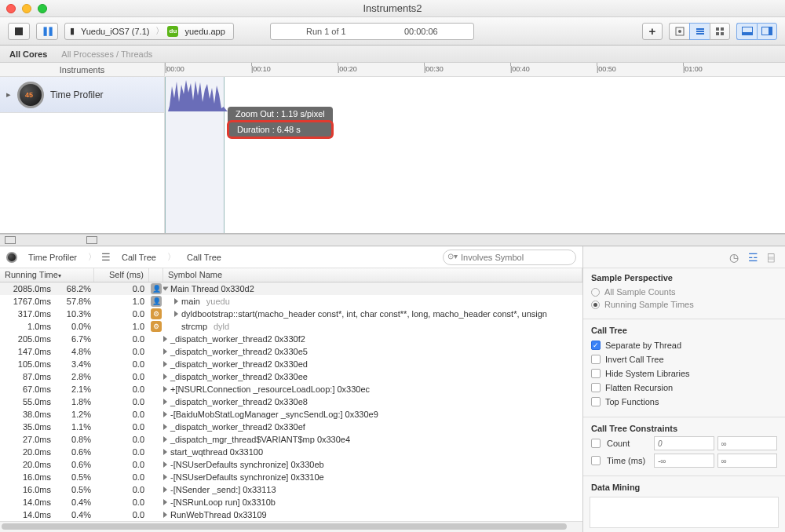 This screenshot has width=785, height=532. What do you see at coordinates (596, 345) in the screenshot?
I see `checkbox-icon: ✓` at bounding box center [596, 345].